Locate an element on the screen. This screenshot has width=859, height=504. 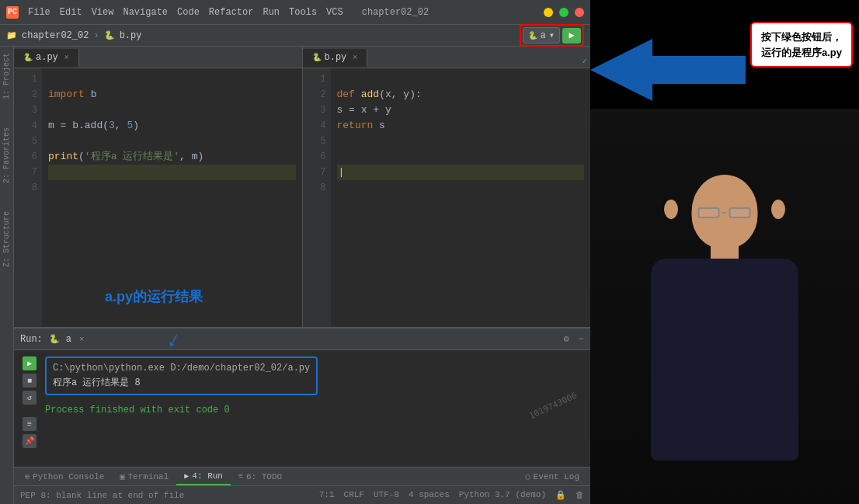
callout-box: 按下绿色按钮后， 运行的是程序a.py is located at coordinates (802, 45).